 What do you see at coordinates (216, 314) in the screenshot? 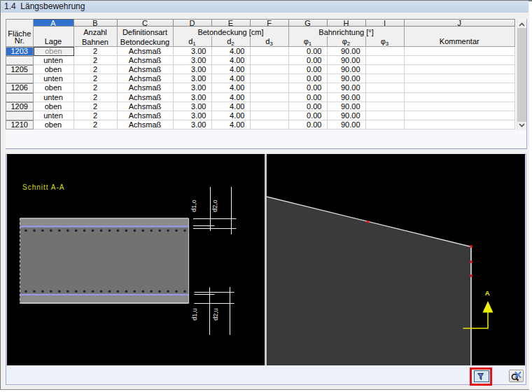
I see `svg-text: d2,u` at bounding box center [216, 314].